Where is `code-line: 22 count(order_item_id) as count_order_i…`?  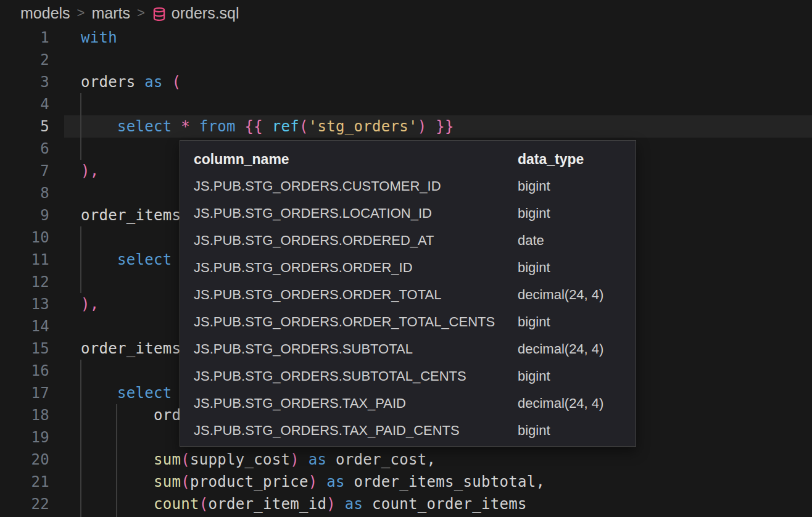 code-line: 22 count(order_item_id) as count_order_i… is located at coordinates (406, 504).